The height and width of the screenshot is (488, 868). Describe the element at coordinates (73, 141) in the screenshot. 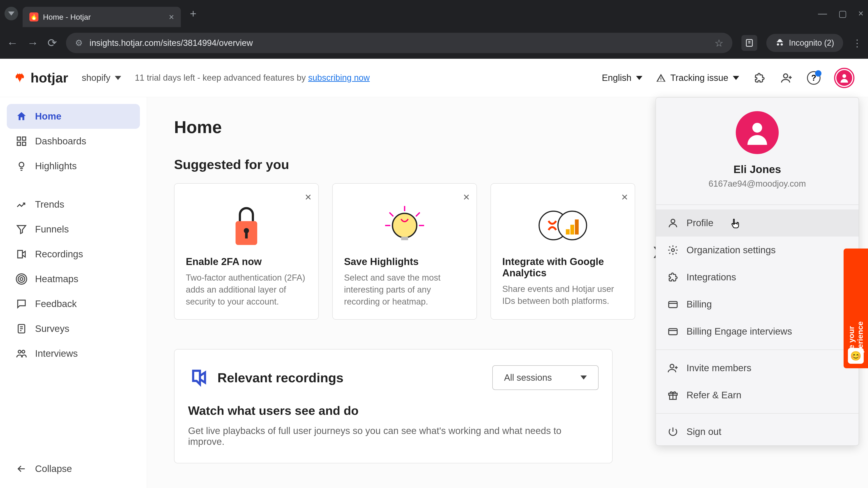

I see `sidebar-item-dashboards: Dashboards` at that location.